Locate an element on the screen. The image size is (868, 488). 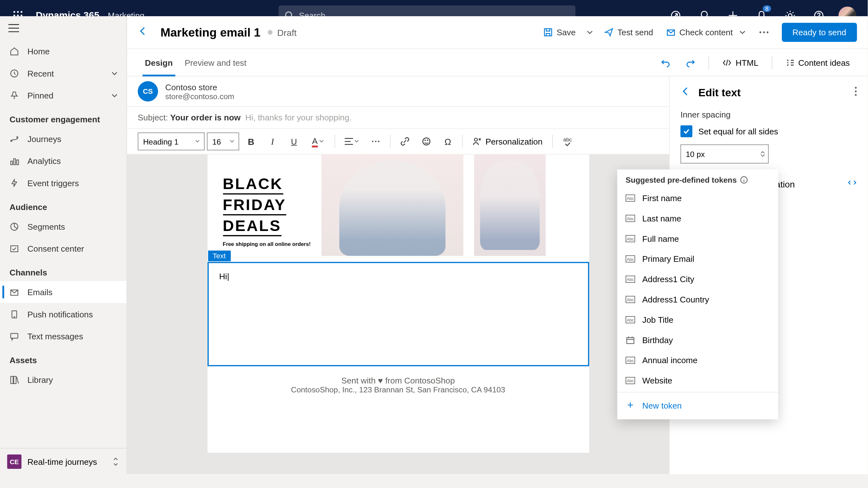
nav-recent: Recent is located at coordinates (63, 73).